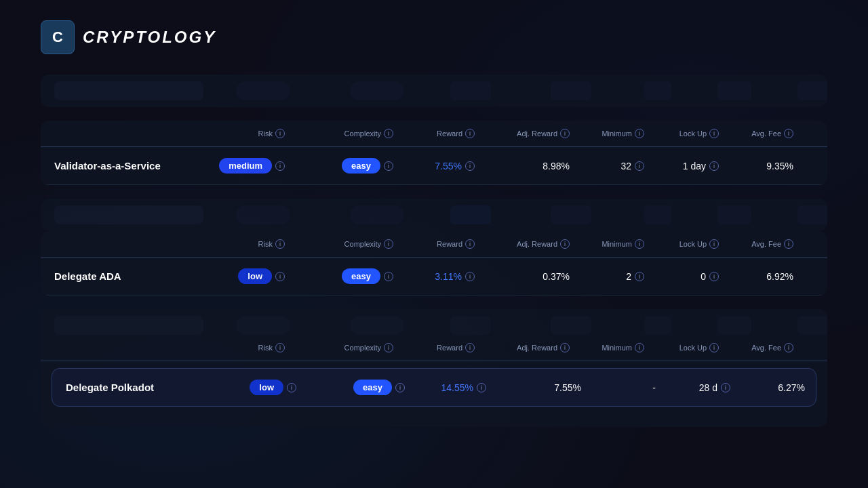 Image resolution: width=868 pixels, height=488 pixels. I want to click on row-lockup-1: 1 day i, so click(682, 166).